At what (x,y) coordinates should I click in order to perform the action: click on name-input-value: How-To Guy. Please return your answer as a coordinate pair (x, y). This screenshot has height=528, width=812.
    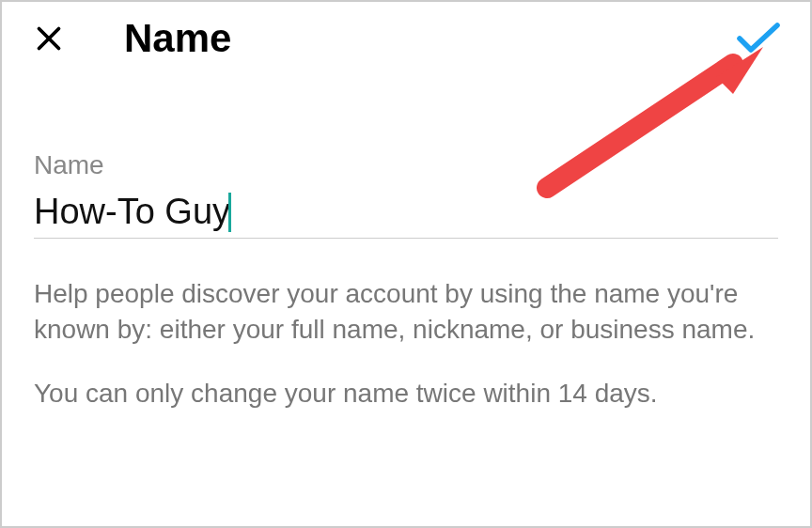
    Looking at the image, I should click on (132, 212).